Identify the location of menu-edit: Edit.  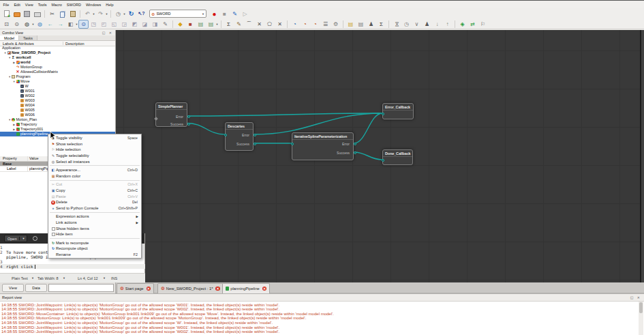
(17, 5).